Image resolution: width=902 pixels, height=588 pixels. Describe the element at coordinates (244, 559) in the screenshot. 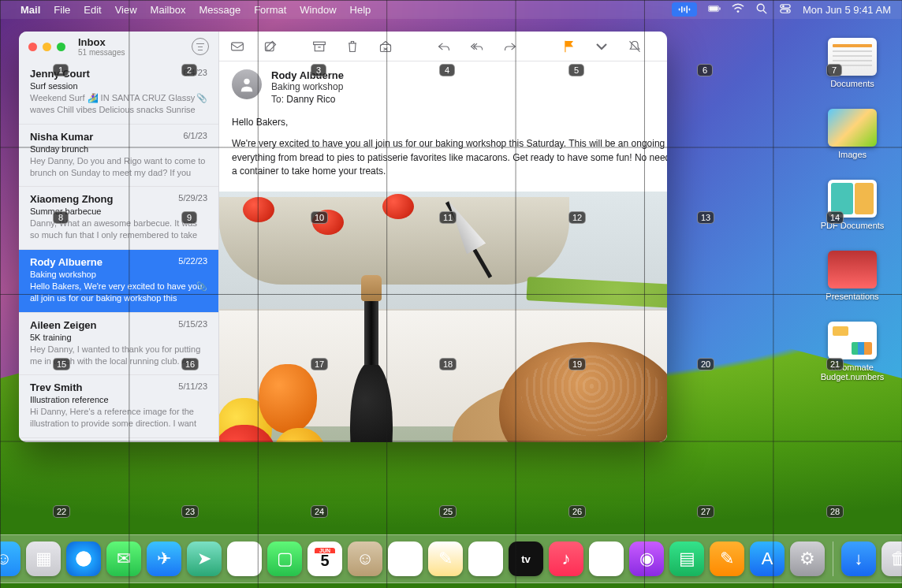

I see `dock-photos: ✿` at that location.